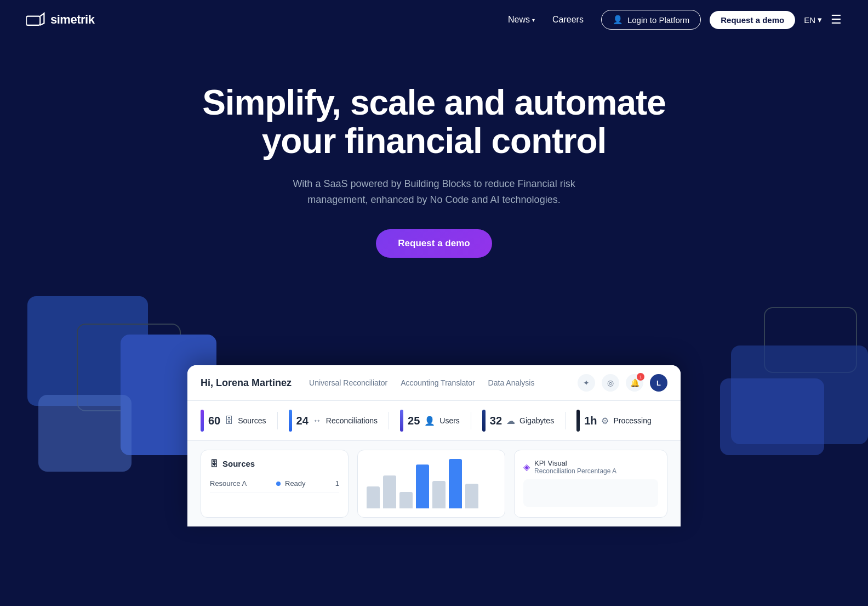 The image size is (868, 606). I want to click on request-demo-button: Request a demo, so click(752, 20).